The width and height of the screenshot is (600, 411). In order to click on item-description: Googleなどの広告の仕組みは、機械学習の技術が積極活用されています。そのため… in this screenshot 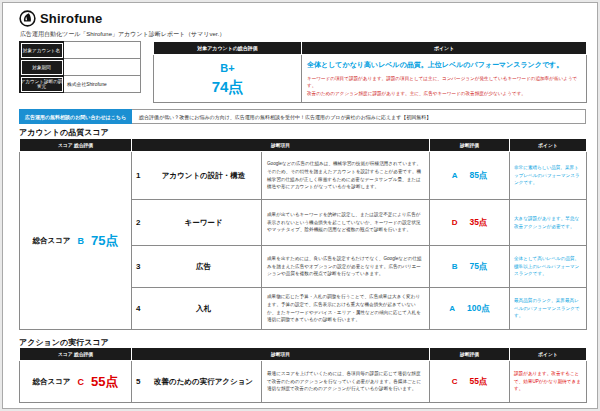, I will do `click(346, 175)`.